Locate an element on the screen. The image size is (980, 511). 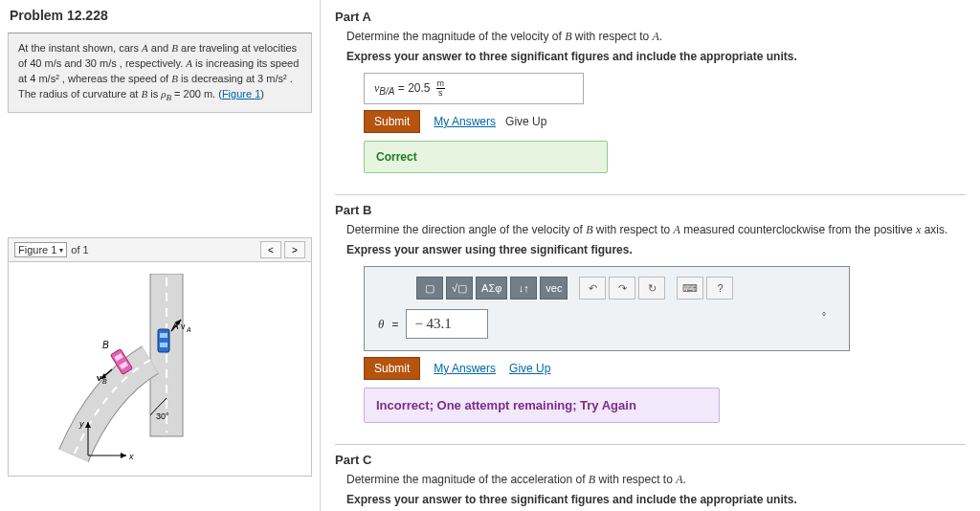
var-a: A is located at coordinates (145, 48).